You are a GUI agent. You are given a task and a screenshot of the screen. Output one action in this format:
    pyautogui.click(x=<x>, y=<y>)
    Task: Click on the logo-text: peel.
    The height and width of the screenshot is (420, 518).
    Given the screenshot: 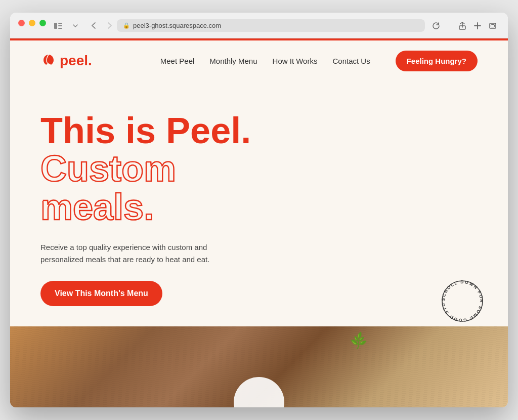 What is the action you would take?
    pyautogui.click(x=76, y=61)
    